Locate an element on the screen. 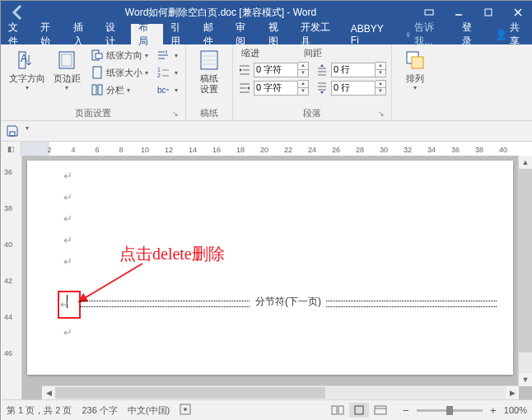 Image resolution: width=532 pixels, height=420 pixels. read-mode-button is located at coordinates (338, 410).